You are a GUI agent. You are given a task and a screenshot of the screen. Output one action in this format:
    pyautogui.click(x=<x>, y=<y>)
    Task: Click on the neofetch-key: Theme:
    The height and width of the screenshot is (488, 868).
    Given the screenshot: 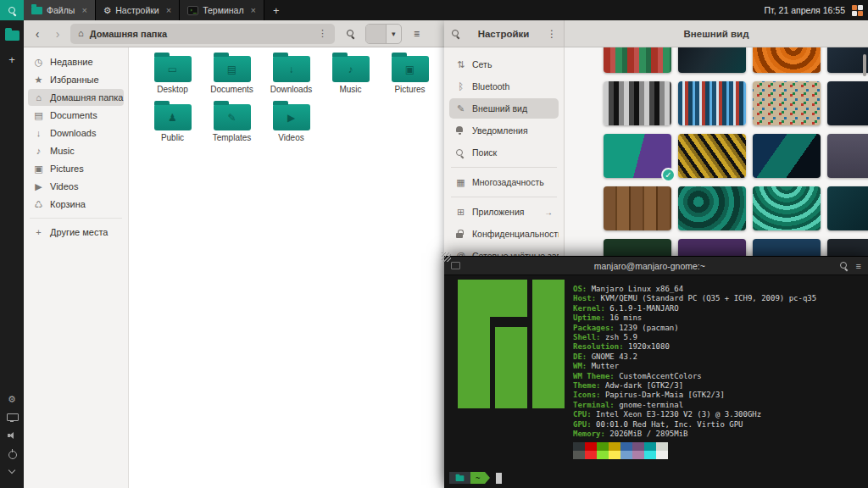 What is the action you would take?
    pyautogui.click(x=587, y=385)
    